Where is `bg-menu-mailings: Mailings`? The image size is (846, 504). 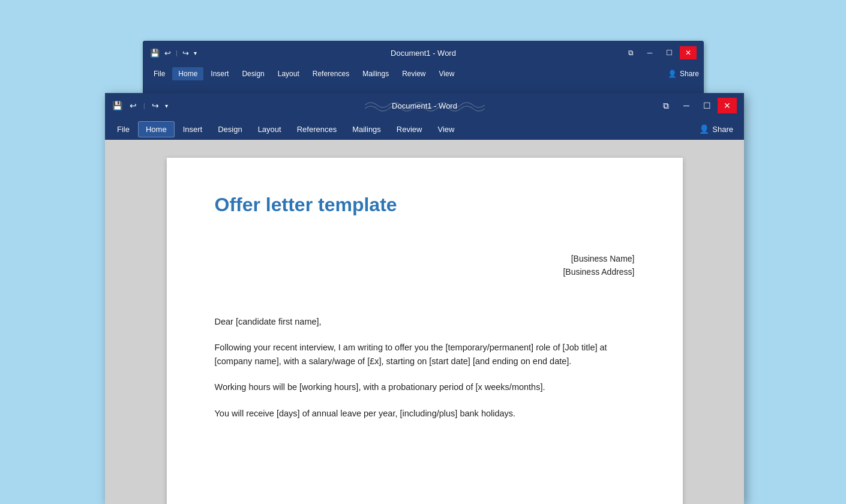
bg-menu-mailings: Mailings is located at coordinates (376, 74).